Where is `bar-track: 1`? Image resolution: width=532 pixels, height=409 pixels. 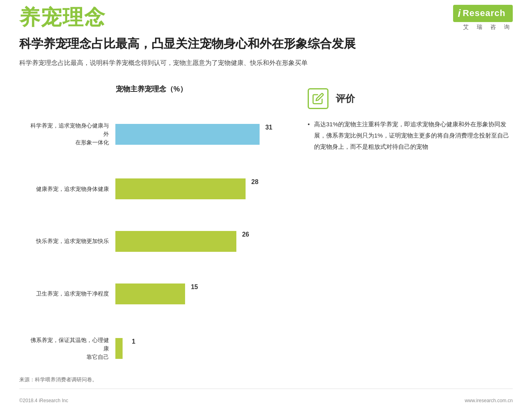 bar-track: 1 is located at coordinates (200, 348).